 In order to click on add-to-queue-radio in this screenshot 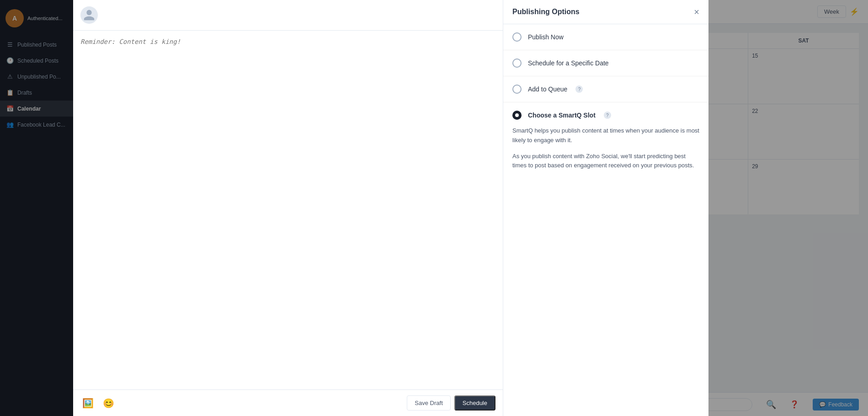, I will do `click(517, 89)`.